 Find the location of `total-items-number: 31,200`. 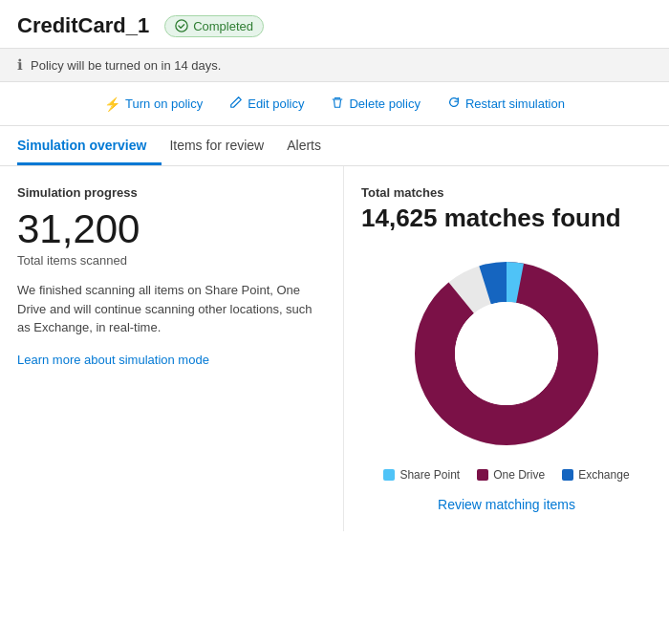

total-items-number: 31,200 is located at coordinates (172, 229).